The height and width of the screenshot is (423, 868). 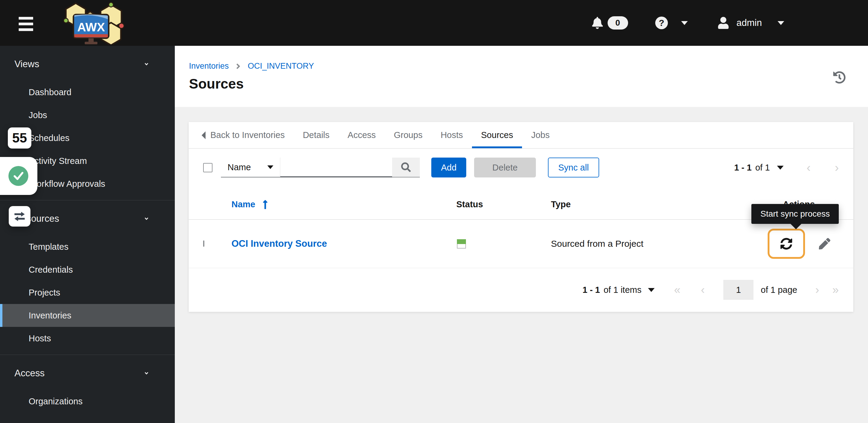 What do you see at coordinates (88, 373) in the screenshot?
I see `sidebar-group-access-toggle: Access` at bounding box center [88, 373].